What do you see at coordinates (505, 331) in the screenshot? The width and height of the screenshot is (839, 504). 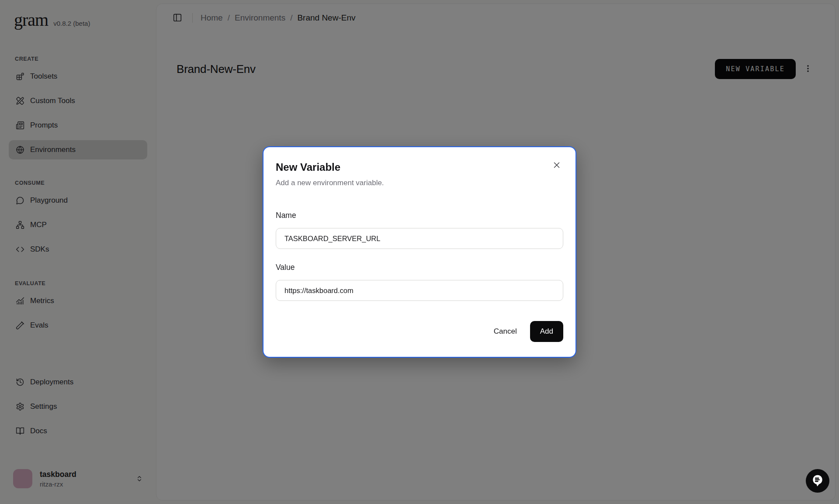 I see `cancel-button: Cancel` at bounding box center [505, 331].